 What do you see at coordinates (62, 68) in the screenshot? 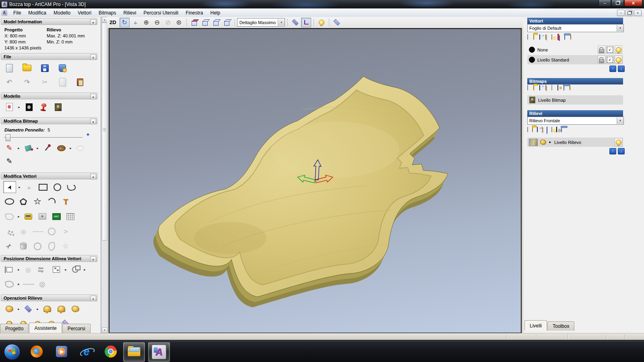
I see `export-model-button` at bounding box center [62, 68].